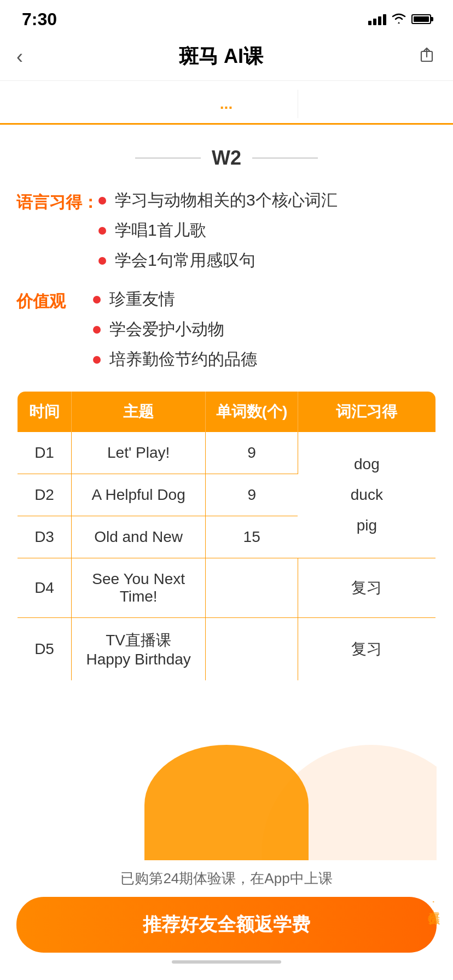 The image size is (453, 980). I want to click on td-theme: Old and New, so click(139, 537).